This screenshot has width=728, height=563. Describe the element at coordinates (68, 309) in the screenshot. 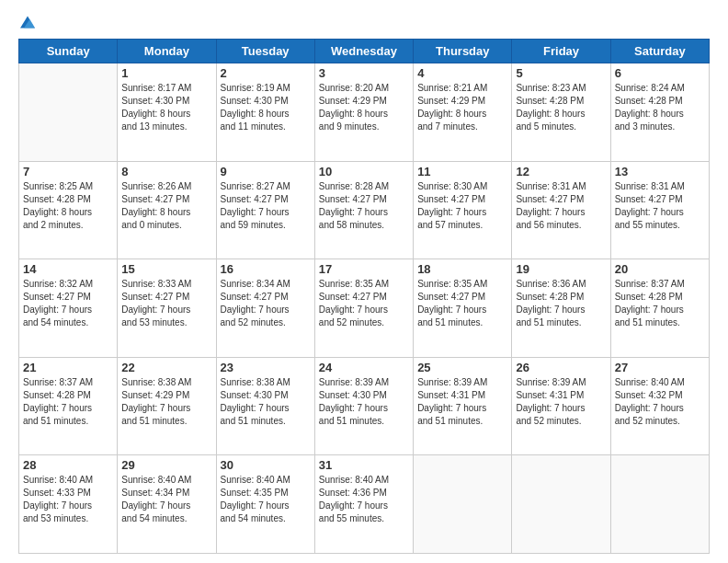

I see `calendar-cell: 14Sunrise: 8:32 AM Sunset: 4:27 PM Dayli…` at that location.